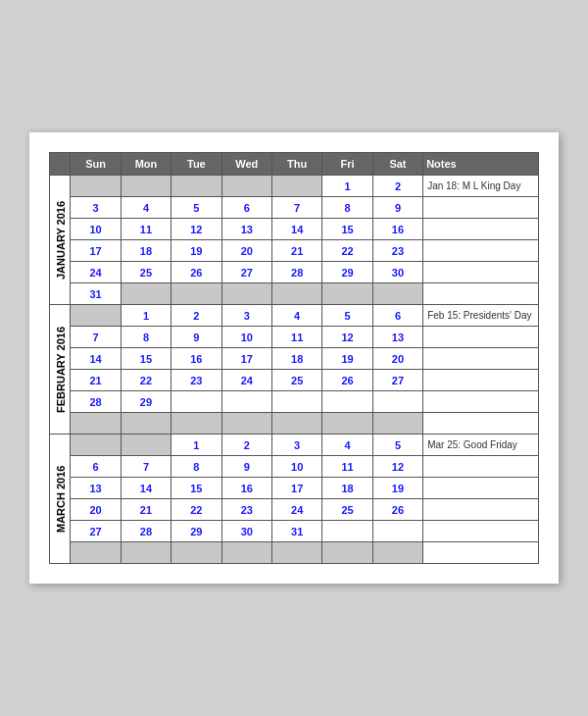 The height and width of the screenshot is (716, 588). What do you see at coordinates (196, 316) in the screenshot?
I see `day-cell: 2` at bounding box center [196, 316].